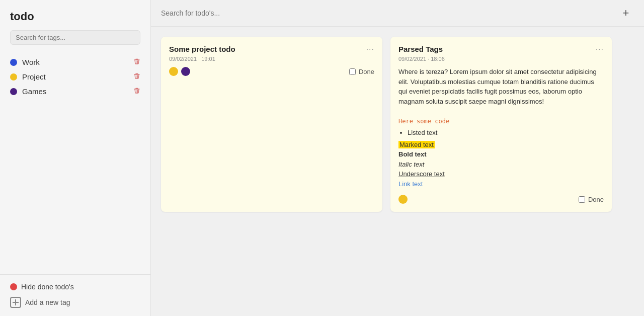 This screenshot has height=316, width=644. I want to click on card-italic: Italic text, so click(412, 164).